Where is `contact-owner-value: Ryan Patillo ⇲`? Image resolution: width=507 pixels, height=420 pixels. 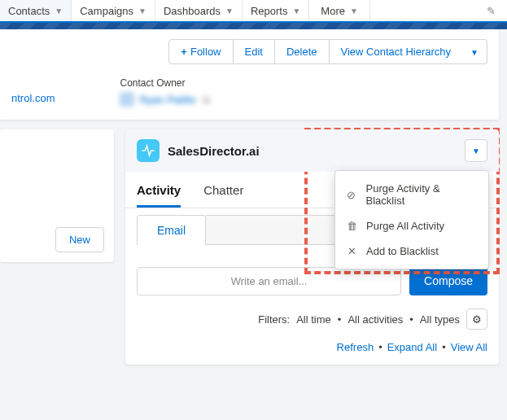 contact-owner-value: Ryan Patillo ⇲ is located at coordinates (164, 99).